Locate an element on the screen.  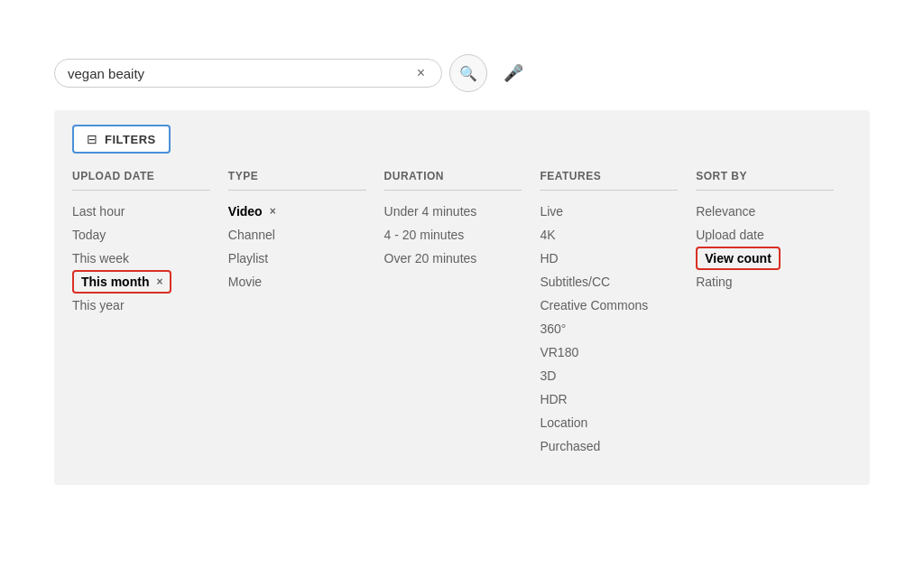
filter-creative-commons: Creative Commons is located at coordinates (608, 305).